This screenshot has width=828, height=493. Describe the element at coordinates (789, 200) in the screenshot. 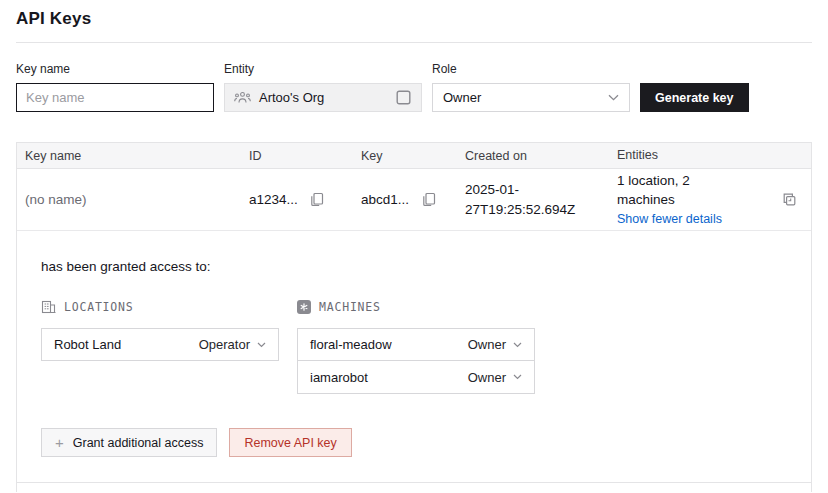

I see `duplicate-key-icon` at that location.